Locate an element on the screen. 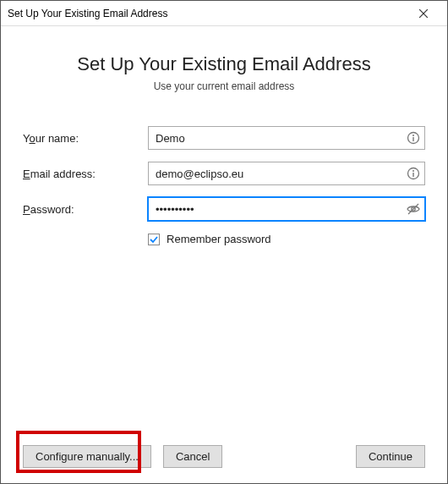 This screenshot has height=484, width=448. password-label: Password: is located at coordinates (85, 210).